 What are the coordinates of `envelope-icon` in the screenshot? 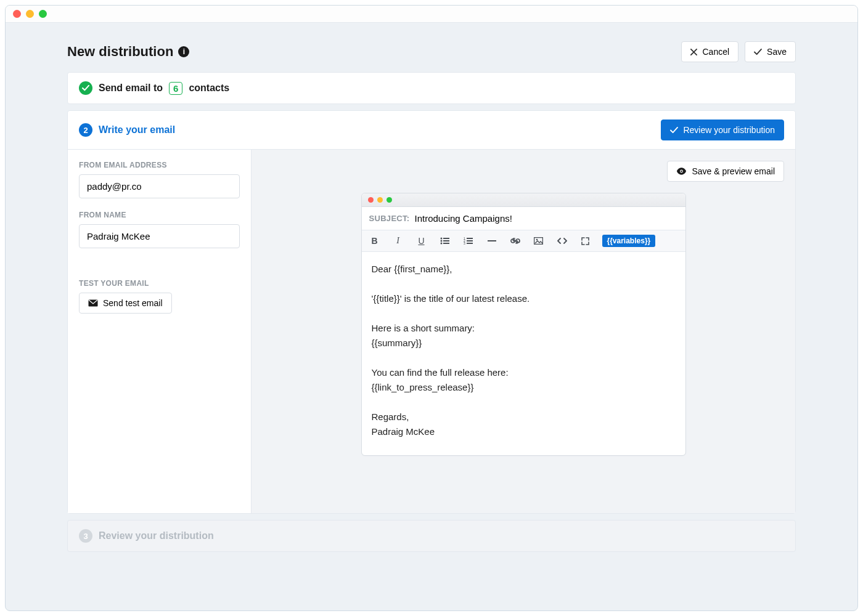 It's located at (93, 303).